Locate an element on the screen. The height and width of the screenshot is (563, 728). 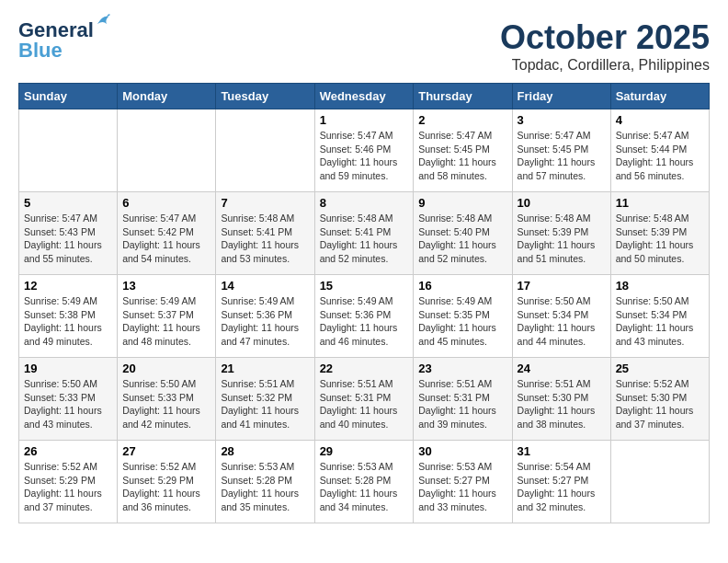
day-number: 9 is located at coordinates (462, 202).